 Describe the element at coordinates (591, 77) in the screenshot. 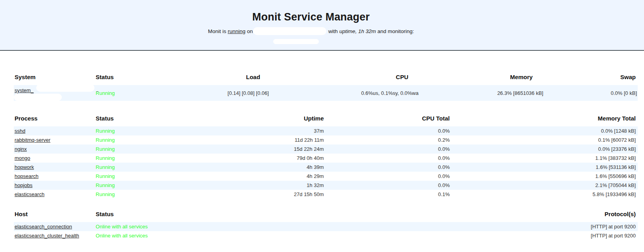

I see `col-swap: Swap` at that location.